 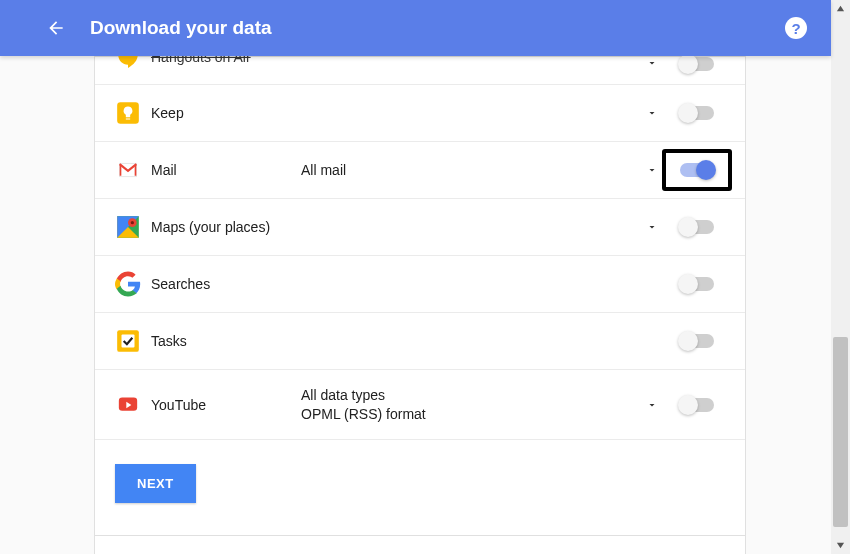 What do you see at coordinates (652, 405) in the screenshot?
I see `dropdown-youtube` at bounding box center [652, 405].